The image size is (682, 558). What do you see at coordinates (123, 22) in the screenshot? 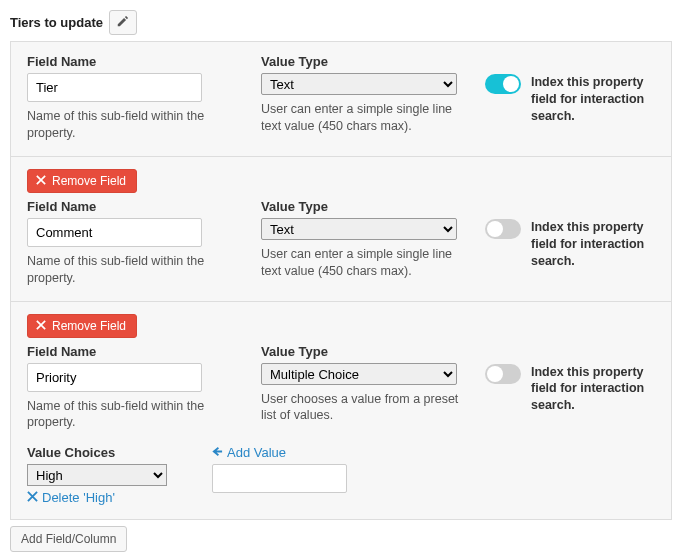
I see `pencil-icon` at bounding box center [123, 22].